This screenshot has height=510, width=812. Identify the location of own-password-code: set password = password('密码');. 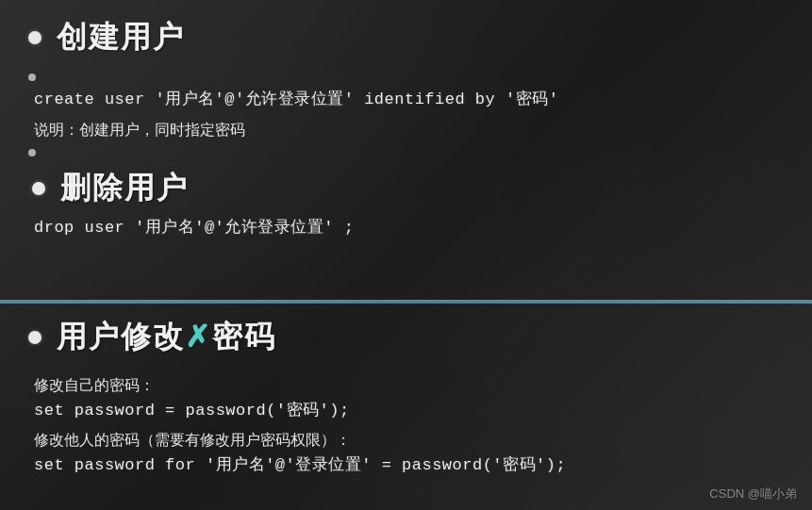
(409, 411).